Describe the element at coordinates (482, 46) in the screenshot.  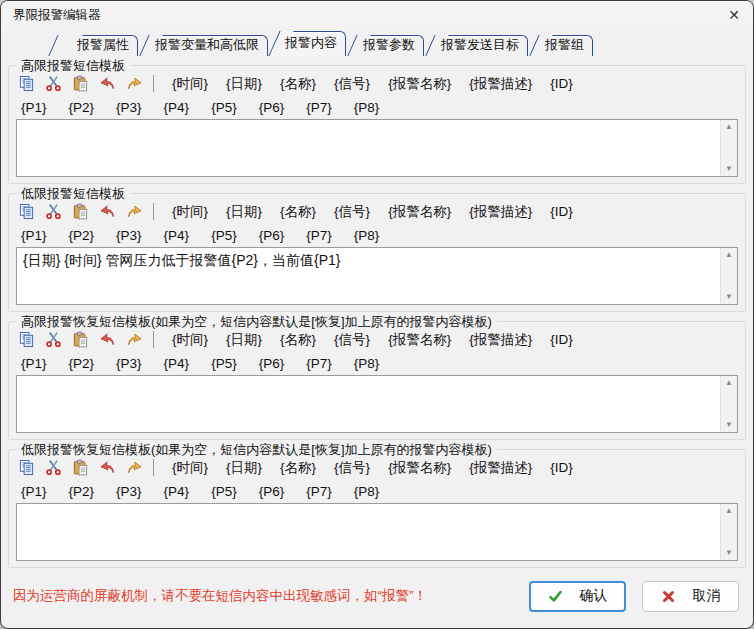
I see `tab-alarm-send-targets: 报警发送目标` at that location.